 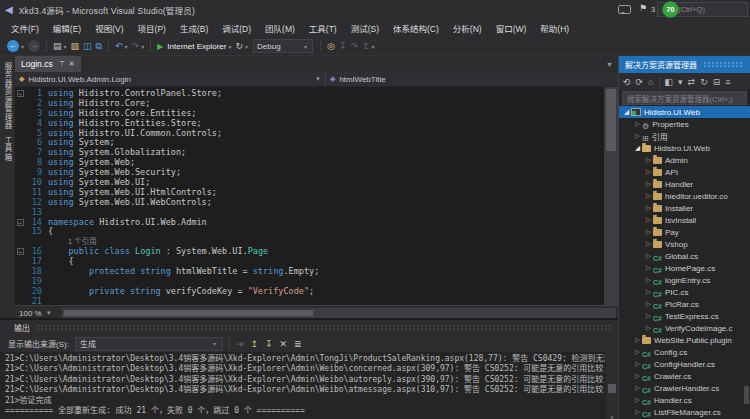 I want to click on save-icon: ◫, so click(x=88, y=46).